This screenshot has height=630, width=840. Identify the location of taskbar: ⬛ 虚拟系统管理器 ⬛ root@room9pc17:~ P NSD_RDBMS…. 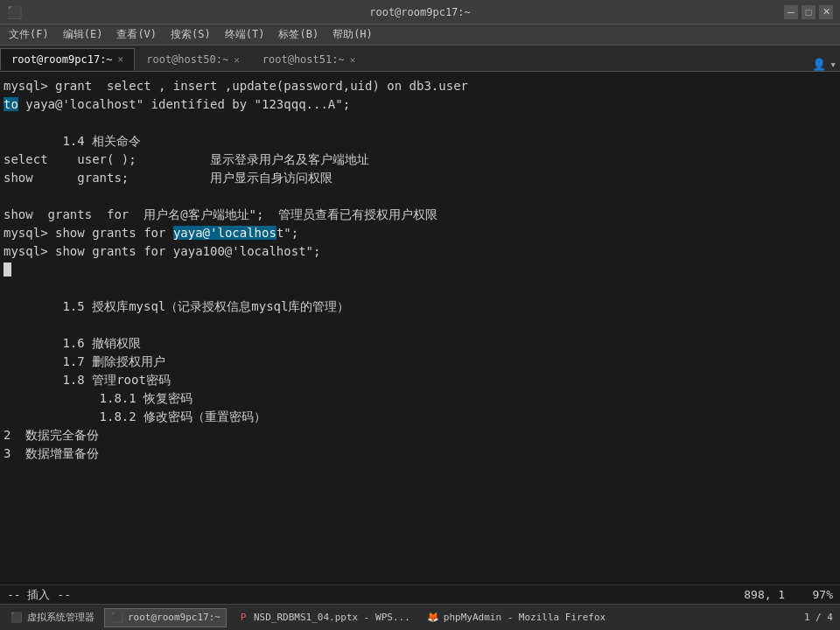
(420, 617).